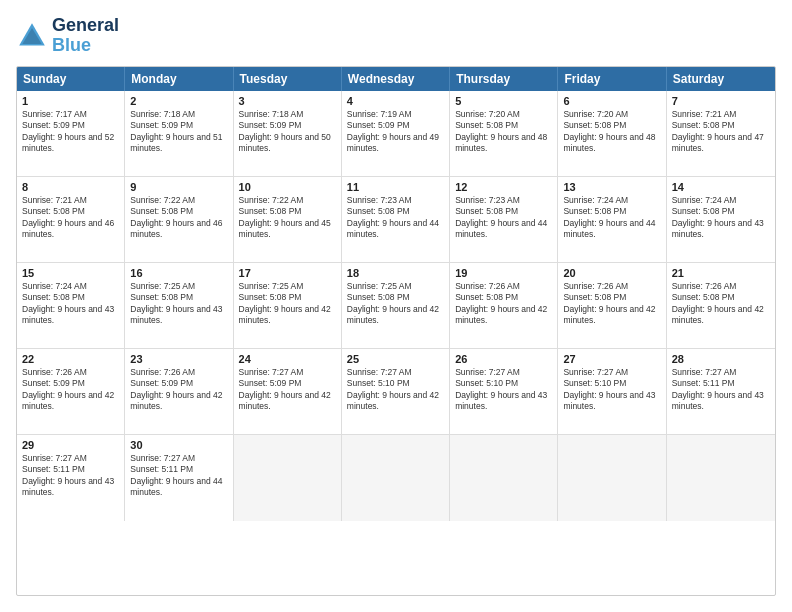 The height and width of the screenshot is (612, 792). I want to click on calendar-cell: 19Sunrise: 7:26 AMSunset: 5:08 PMDayligh…, so click(504, 306).